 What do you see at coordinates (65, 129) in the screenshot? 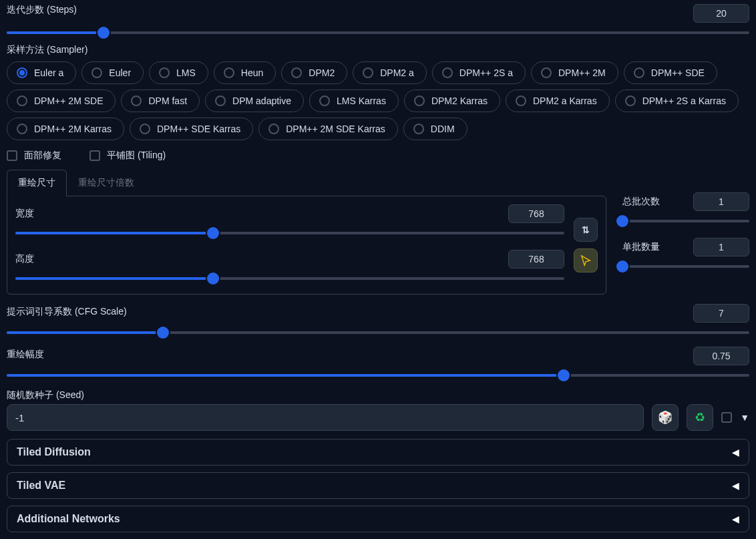
I see `sampler-option: DPM++ 2M Karras` at bounding box center [65, 129].